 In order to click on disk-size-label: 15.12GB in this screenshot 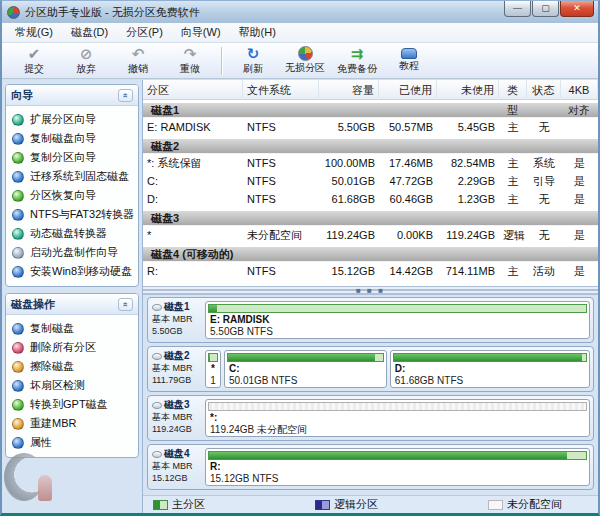, I will do `click(178, 478)`.